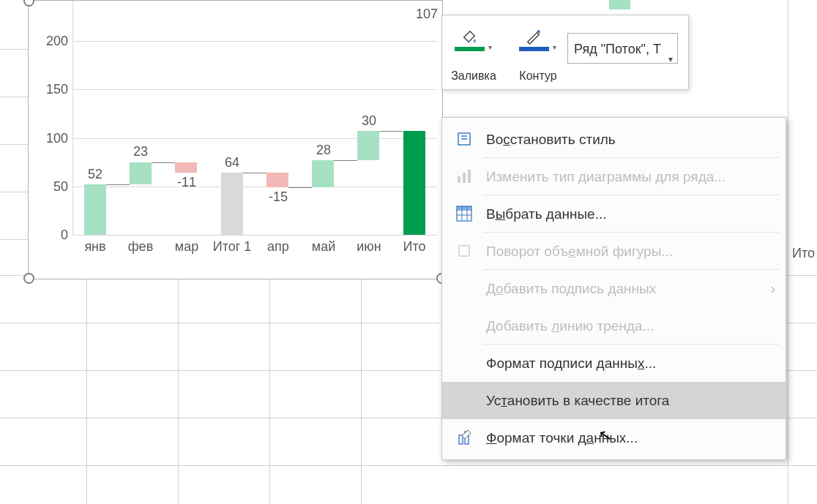 The image size is (817, 504). What do you see at coordinates (414, 183) in the screenshot?
I see `bar-total2` at bounding box center [414, 183].